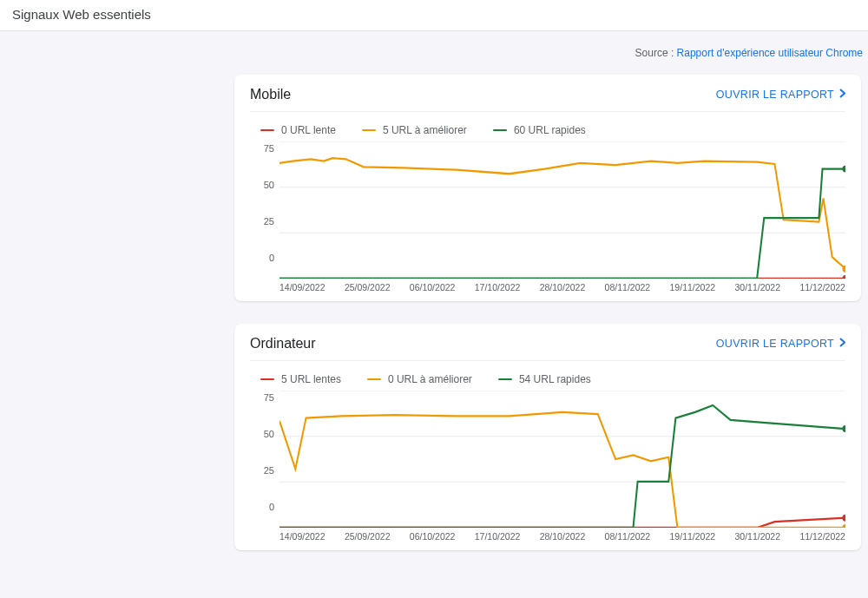 Image resolution: width=868 pixels, height=598 pixels. What do you see at coordinates (283, 344) in the screenshot?
I see `card-title-desktop: Ordinateur` at bounding box center [283, 344].